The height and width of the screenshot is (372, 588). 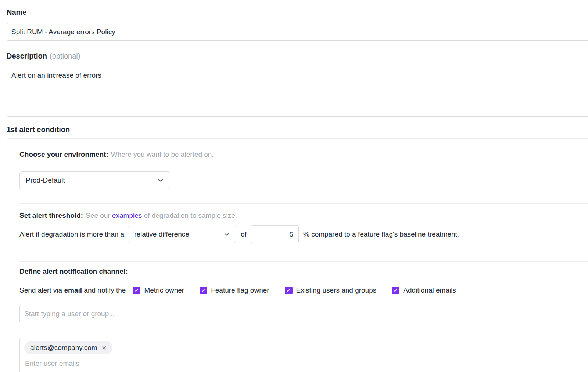 I want to click on degradation-type-select: relative difference, so click(x=182, y=234).